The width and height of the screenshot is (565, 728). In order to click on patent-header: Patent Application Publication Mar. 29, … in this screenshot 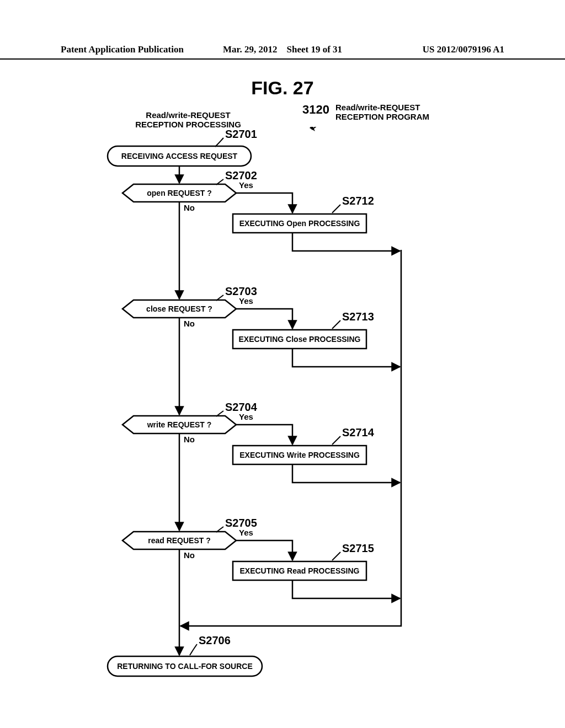, I will do `click(282, 52)`.